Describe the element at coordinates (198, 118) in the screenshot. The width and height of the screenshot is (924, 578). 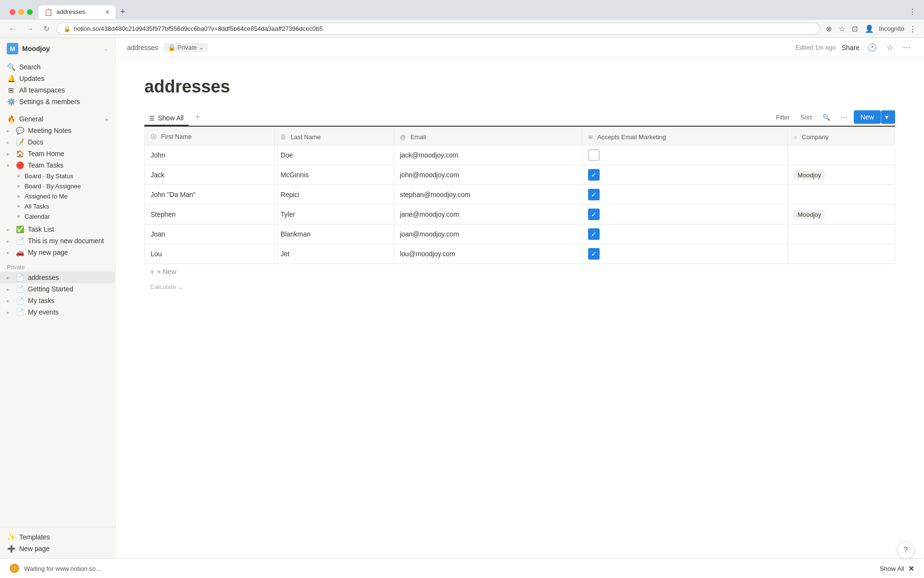
I see `add-view-btn: +` at that location.